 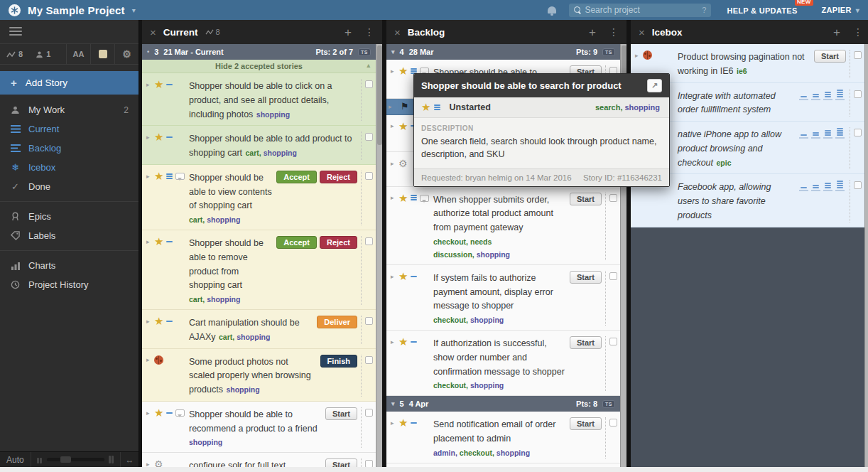 I want to click on story-label: ie6, so click(x=742, y=71).